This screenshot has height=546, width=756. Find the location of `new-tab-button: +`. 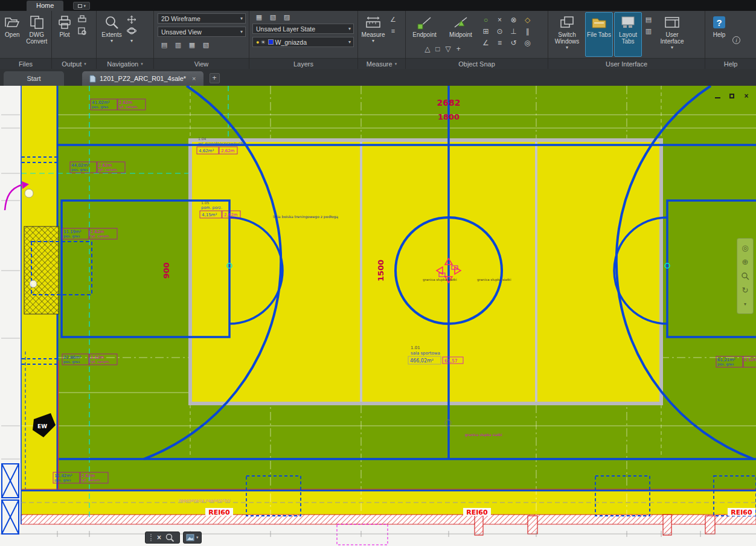

new-tab-button: + is located at coordinates (215, 79).